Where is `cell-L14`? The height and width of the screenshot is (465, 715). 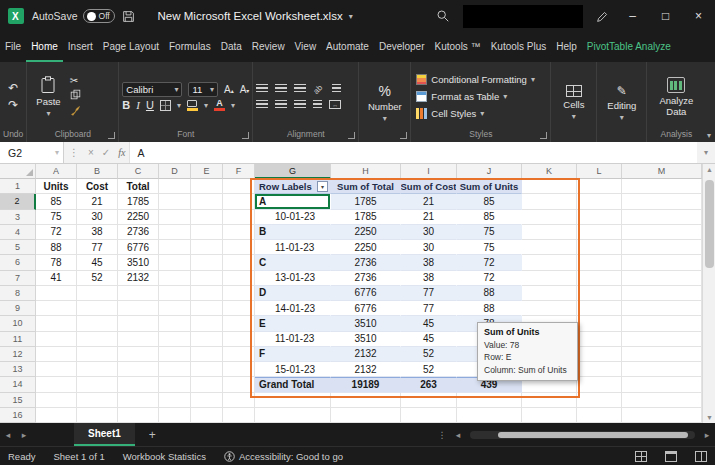
cell-L14 is located at coordinates (600, 384).